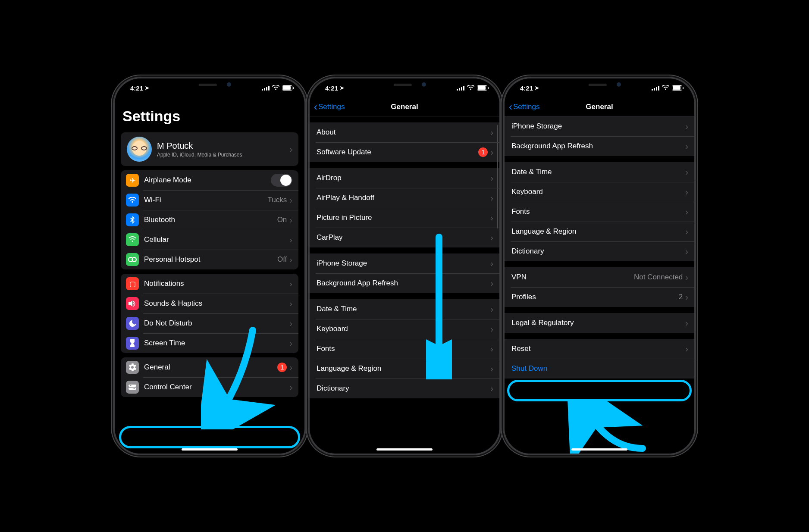 Image resolution: width=809 pixels, height=532 pixels. What do you see at coordinates (210, 304) in the screenshot?
I see `sounds-row: Sounds & Haptics ›` at bounding box center [210, 304].